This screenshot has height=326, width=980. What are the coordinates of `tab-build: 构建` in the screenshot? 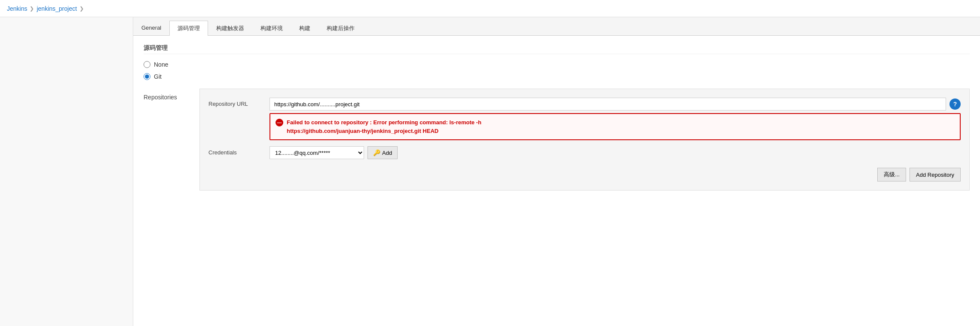 It's located at (305, 28).